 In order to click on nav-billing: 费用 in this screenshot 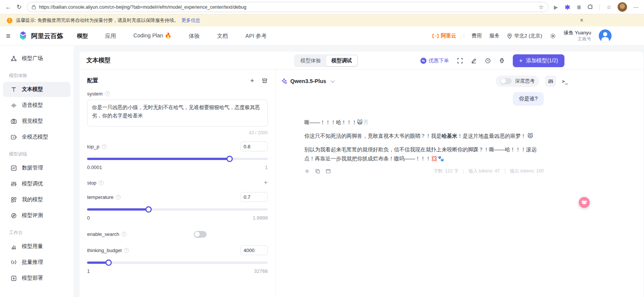, I will do `click(477, 36)`.